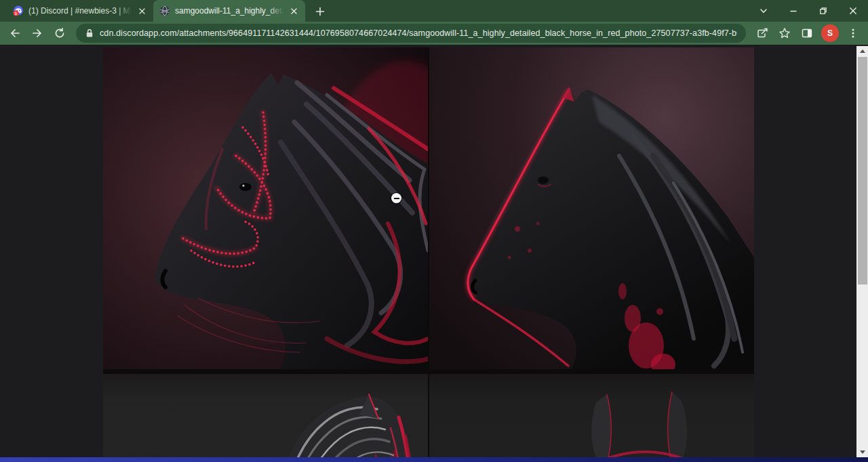  Describe the element at coordinates (18, 11) in the screenshot. I see `discord-favicon-icon: 1` at that location.